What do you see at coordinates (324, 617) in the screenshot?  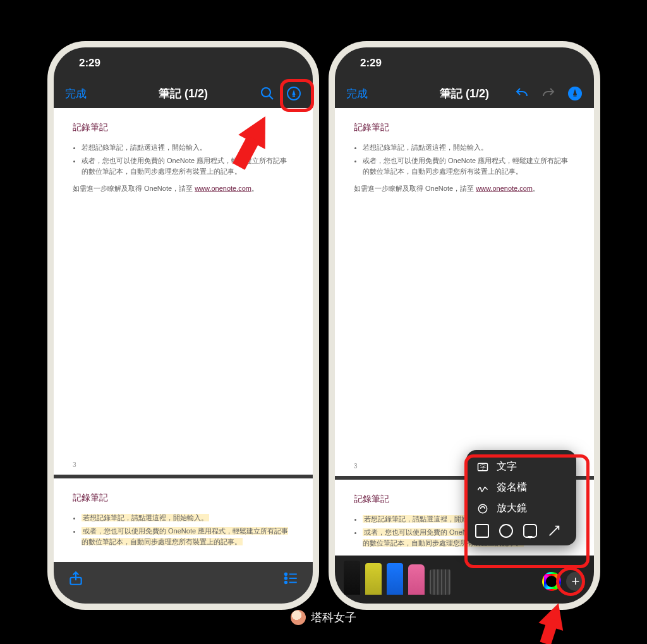 I see `watermark: 塔科女子` at bounding box center [324, 617].